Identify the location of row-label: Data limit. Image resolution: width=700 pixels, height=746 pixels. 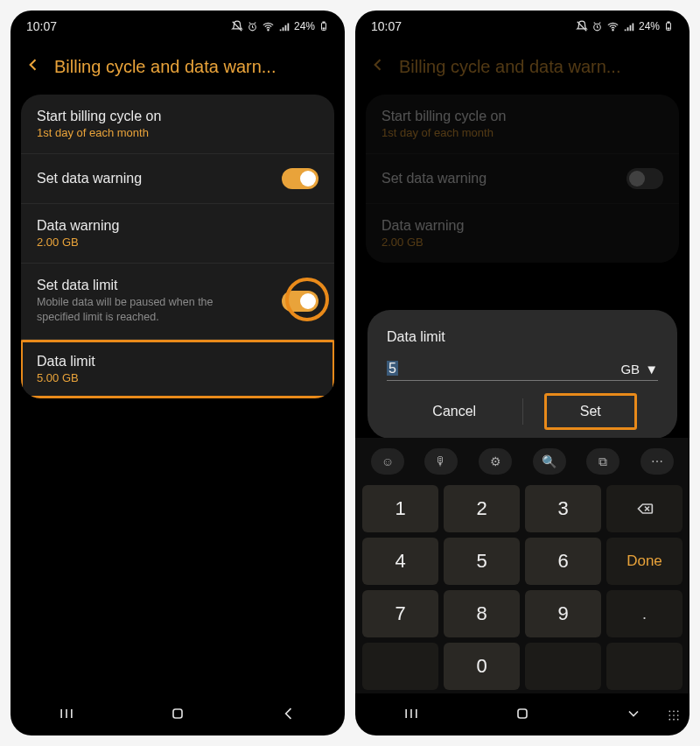
(178, 362).